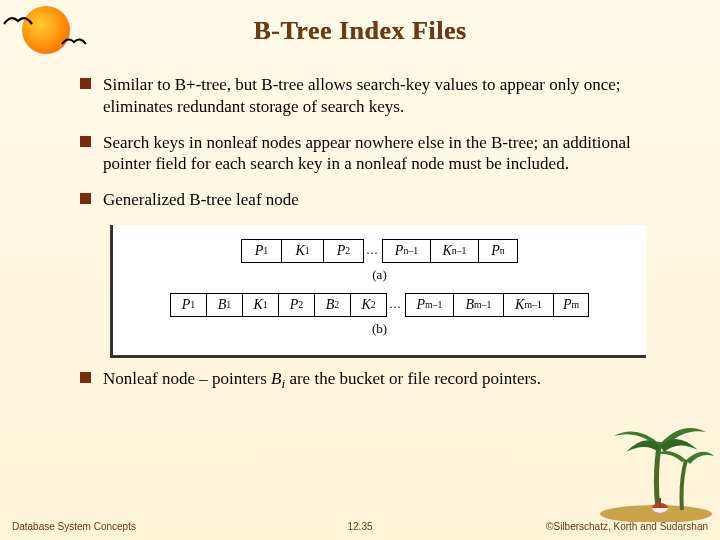 Image resolution: width=720 pixels, height=540 pixels. Describe the element at coordinates (332, 305) in the screenshot. I see `node-cell: B2` at that location.